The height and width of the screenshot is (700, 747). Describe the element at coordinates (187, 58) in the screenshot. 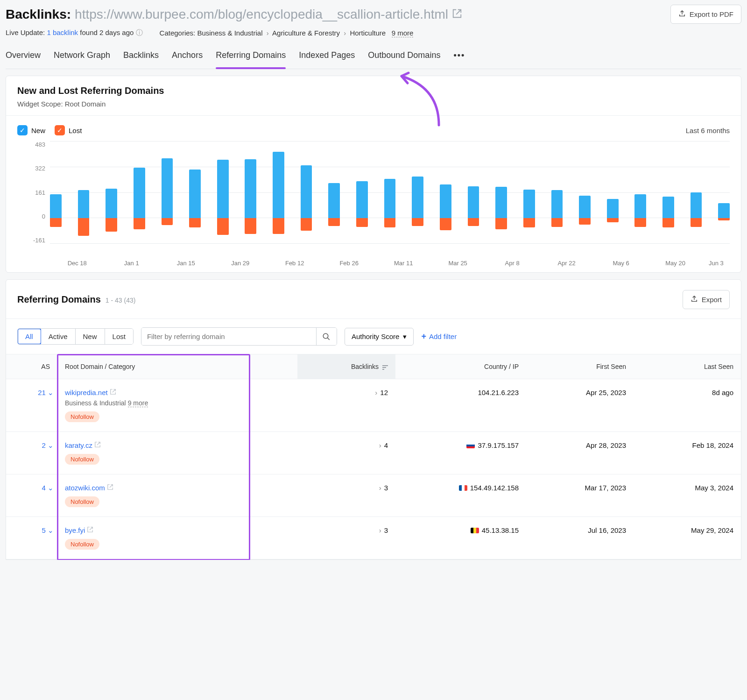

I see `tab-anchors: Anchors` at that location.